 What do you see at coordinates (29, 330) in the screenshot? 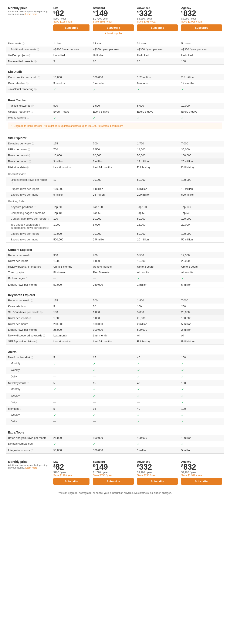
I see `ke-export-per-month-label: Export, rows per month` at bounding box center [29, 330].